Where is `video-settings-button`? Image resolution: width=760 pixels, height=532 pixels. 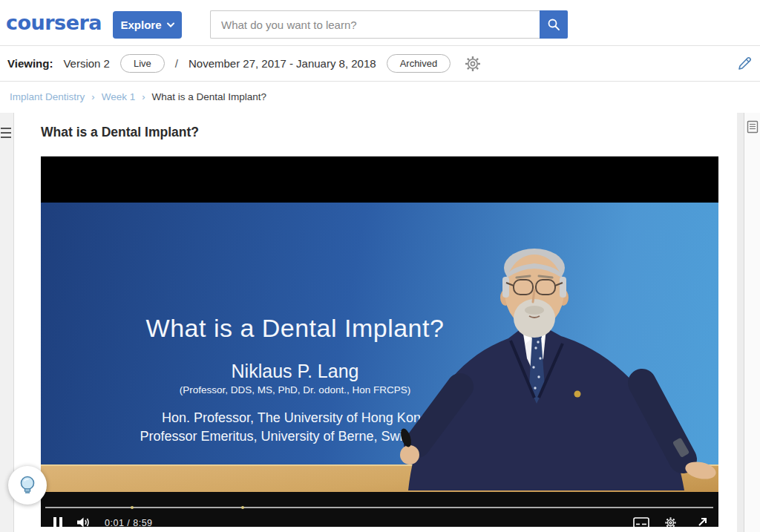 video-settings-button is located at coordinates (671, 522).